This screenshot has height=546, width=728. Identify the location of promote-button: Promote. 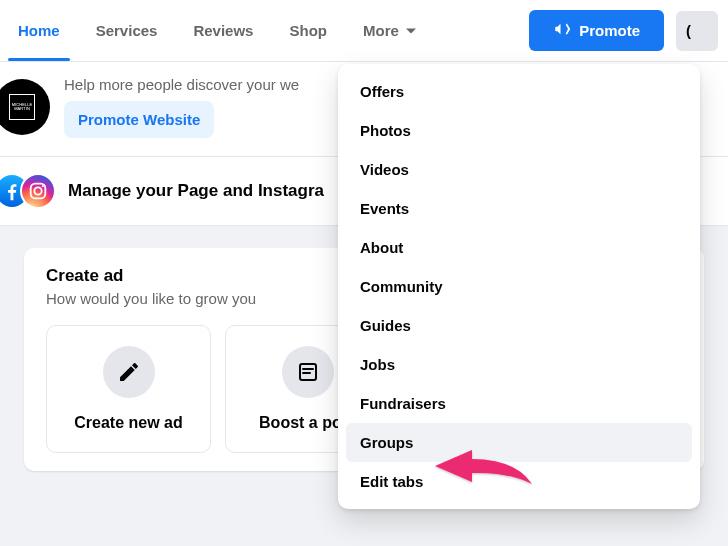
(596, 30).